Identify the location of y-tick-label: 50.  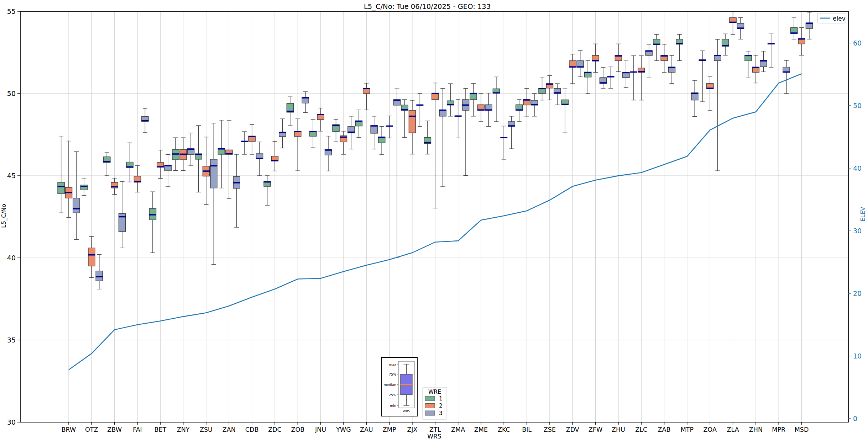
(11, 94).